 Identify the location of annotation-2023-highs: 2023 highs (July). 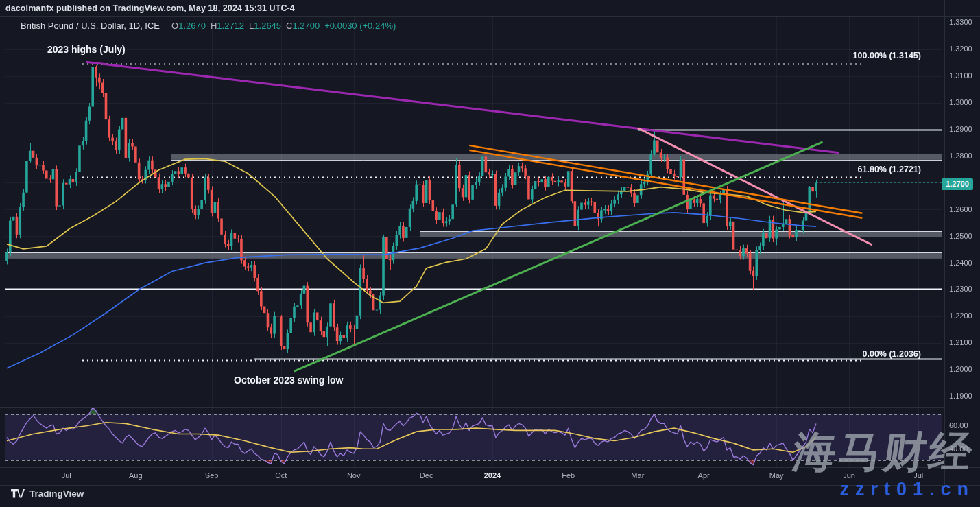
(86, 49).